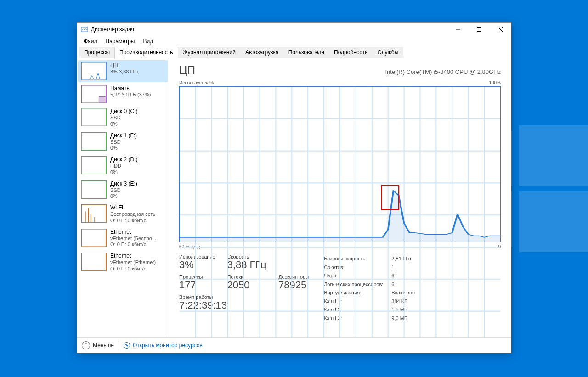  I want to click on sidebar-item-title: Диск 3 (E:), so click(124, 184).